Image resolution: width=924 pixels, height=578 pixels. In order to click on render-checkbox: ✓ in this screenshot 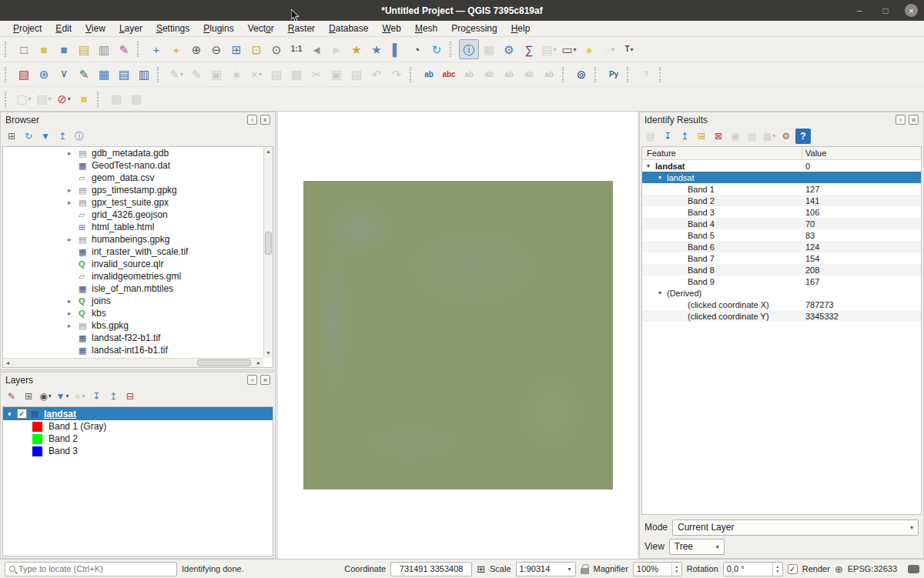, I will do `click(793, 570)`.